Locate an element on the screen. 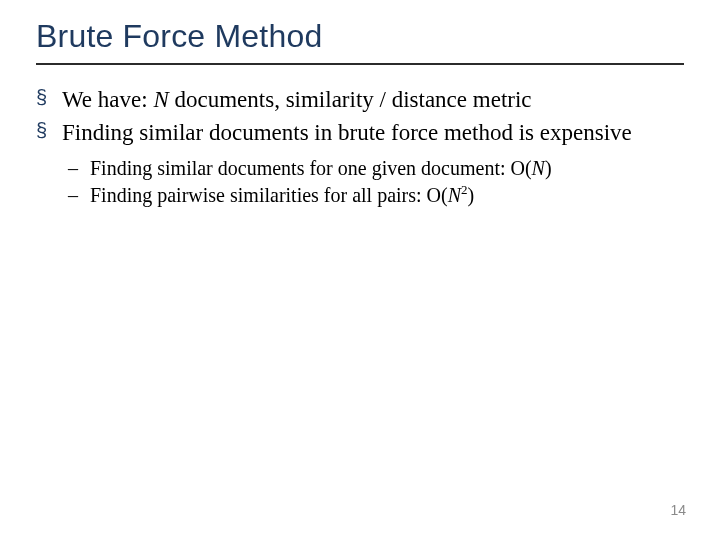 The width and height of the screenshot is (720, 540). title-underline is located at coordinates (360, 64).